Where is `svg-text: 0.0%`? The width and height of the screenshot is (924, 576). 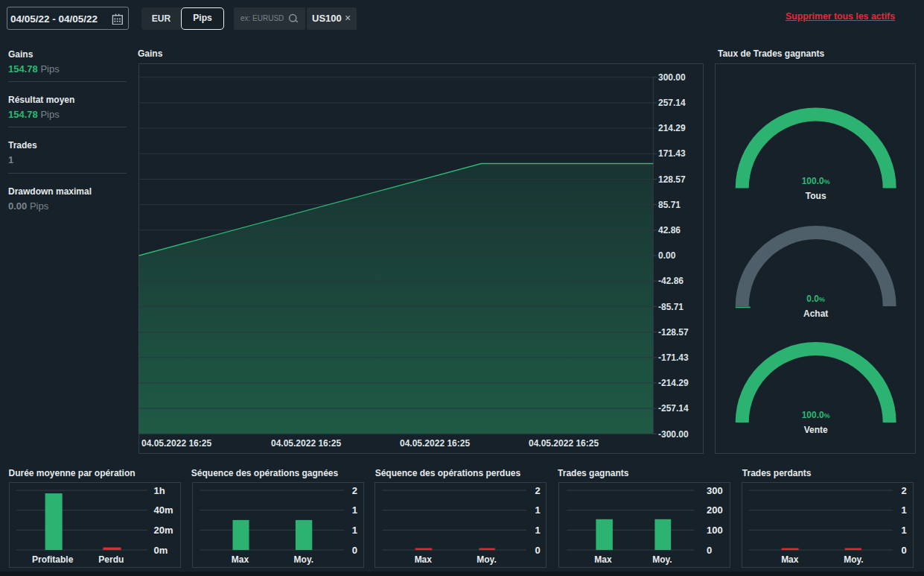 svg-text: 0.0% is located at coordinates (816, 299).